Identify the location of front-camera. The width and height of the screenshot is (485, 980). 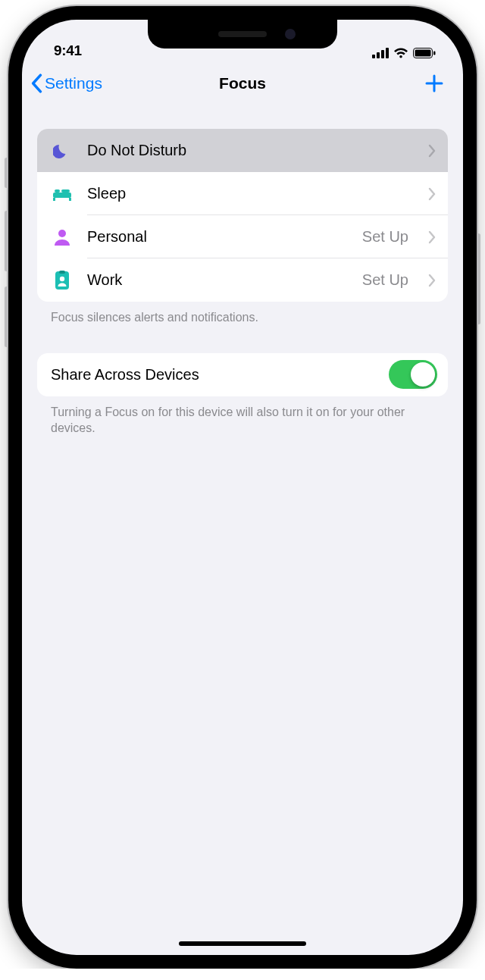
(290, 34).